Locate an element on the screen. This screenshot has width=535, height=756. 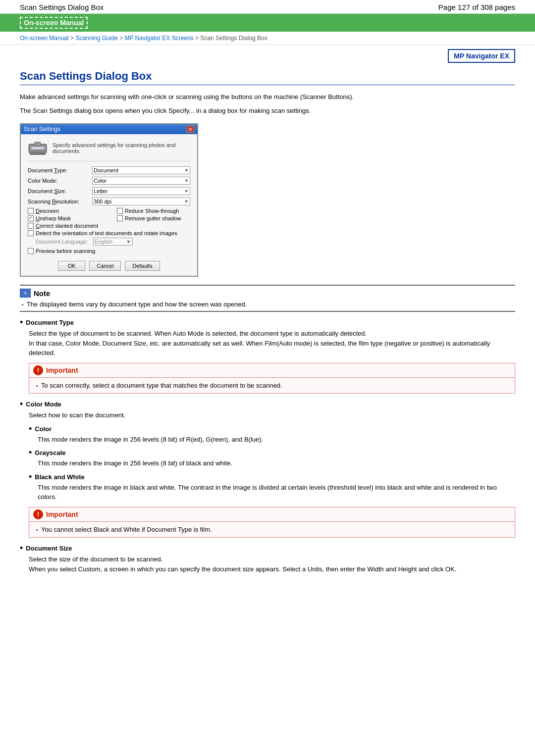
unsharp-mask-label: Unsharp Mask is located at coordinates (54, 218).